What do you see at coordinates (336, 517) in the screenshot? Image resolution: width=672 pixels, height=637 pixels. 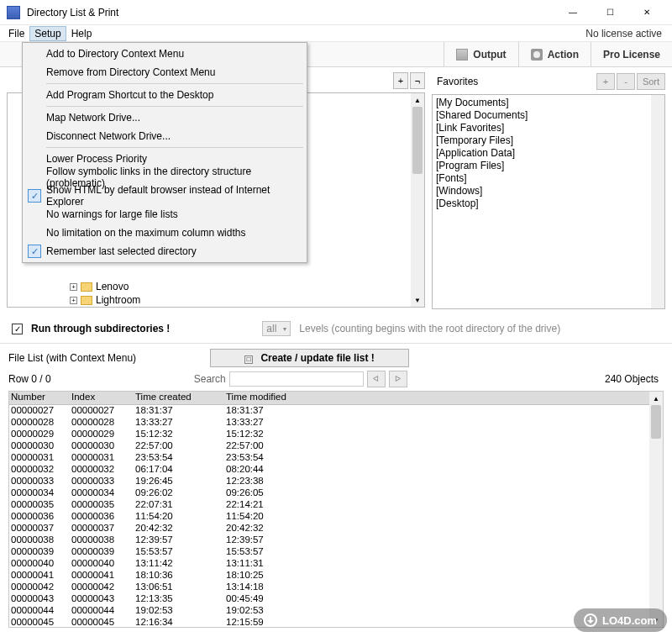 I see `table-row: 000000360000003611:54:2011:54:20` at bounding box center [336, 517].